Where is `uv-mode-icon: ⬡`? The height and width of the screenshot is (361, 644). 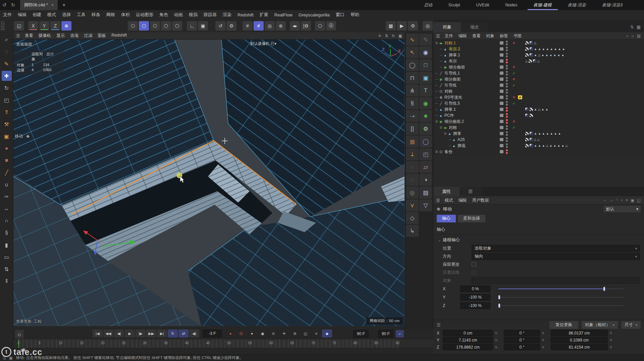 uv-mode-icon: ⬡ is located at coordinates (177, 26).